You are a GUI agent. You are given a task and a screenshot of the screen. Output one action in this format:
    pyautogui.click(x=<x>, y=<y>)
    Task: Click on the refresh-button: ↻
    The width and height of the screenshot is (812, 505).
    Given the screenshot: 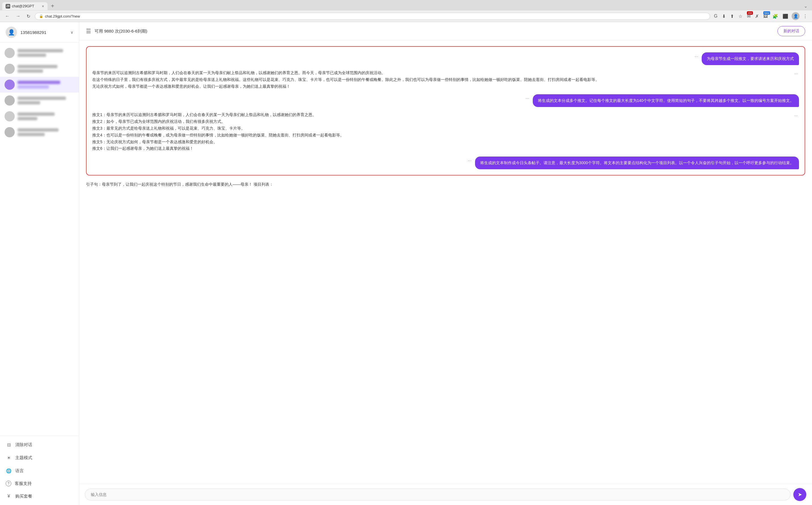 What is the action you would take?
    pyautogui.click(x=29, y=16)
    